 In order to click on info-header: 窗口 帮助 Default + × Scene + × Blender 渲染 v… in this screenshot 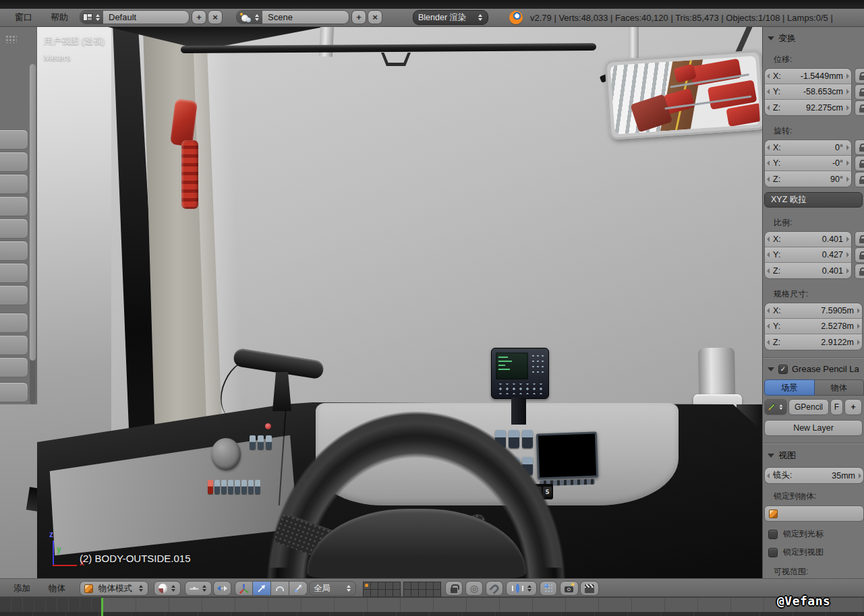, I will do `click(432, 18)`.